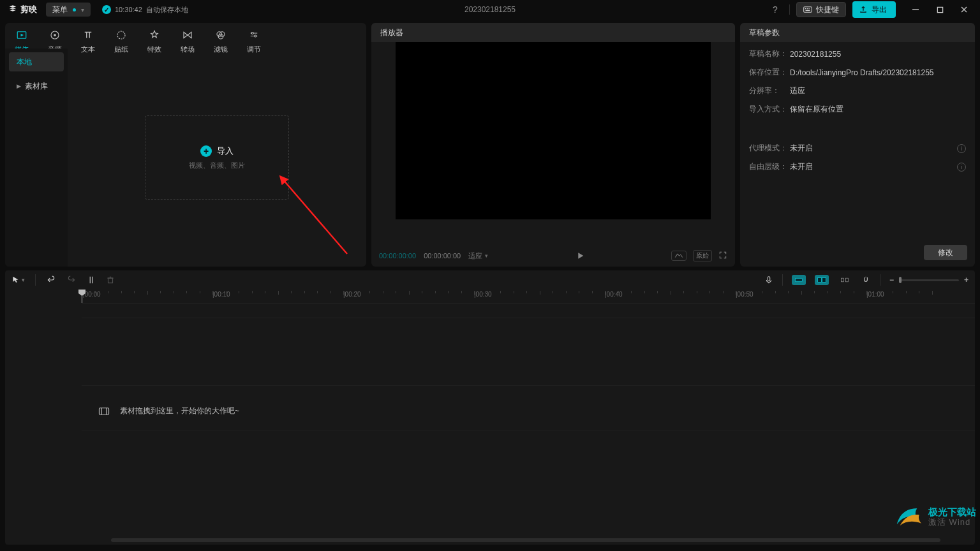  Describe the element at coordinates (121, 35) in the screenshot. I see `sticker-icon` at that location.